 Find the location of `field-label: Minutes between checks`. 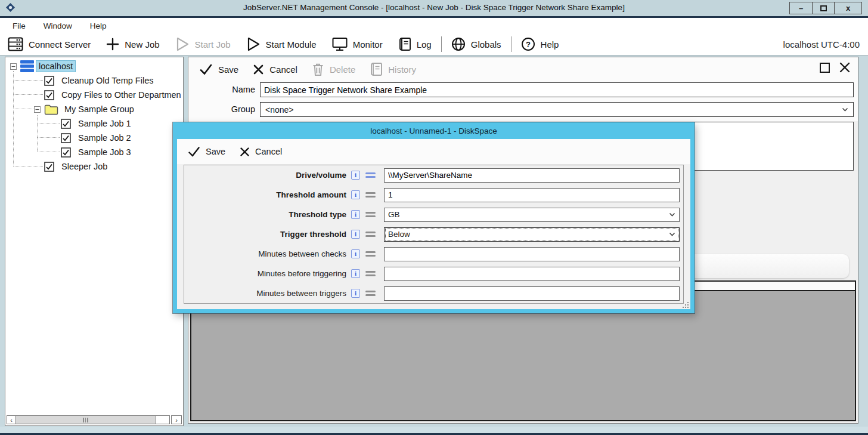

field-label: Minutes between checks is located at coordinates (265, 254).